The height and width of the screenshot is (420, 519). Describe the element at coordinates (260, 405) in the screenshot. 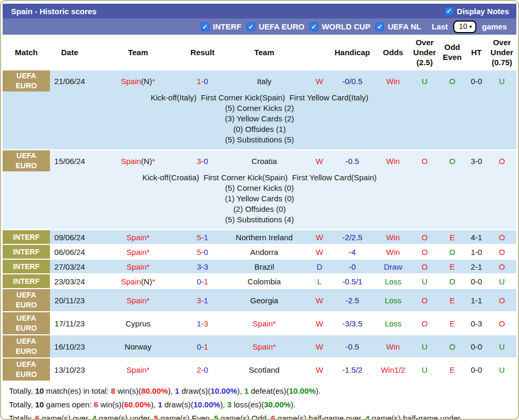

I see `summary-line: Totally, 10 games open: 6 win(s)(60.00%)…` at that location.